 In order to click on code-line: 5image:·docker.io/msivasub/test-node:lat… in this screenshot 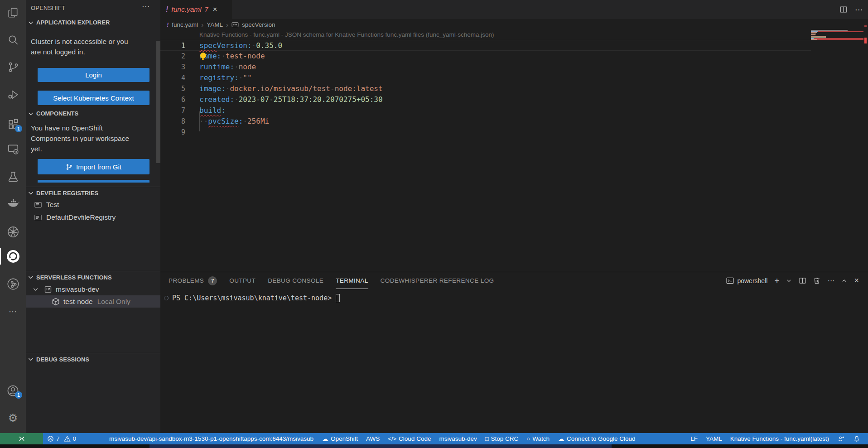, I will do `click(486, 89)`.